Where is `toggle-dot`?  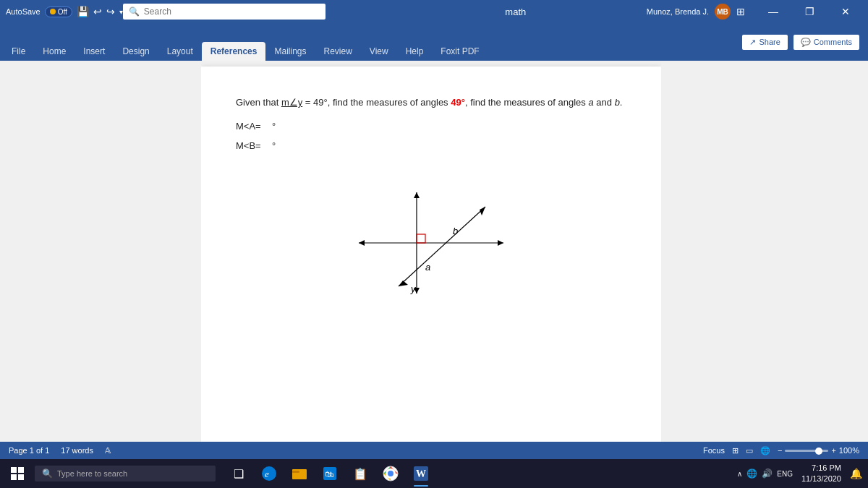 toggle-dot is located at coordinates (53, 12).